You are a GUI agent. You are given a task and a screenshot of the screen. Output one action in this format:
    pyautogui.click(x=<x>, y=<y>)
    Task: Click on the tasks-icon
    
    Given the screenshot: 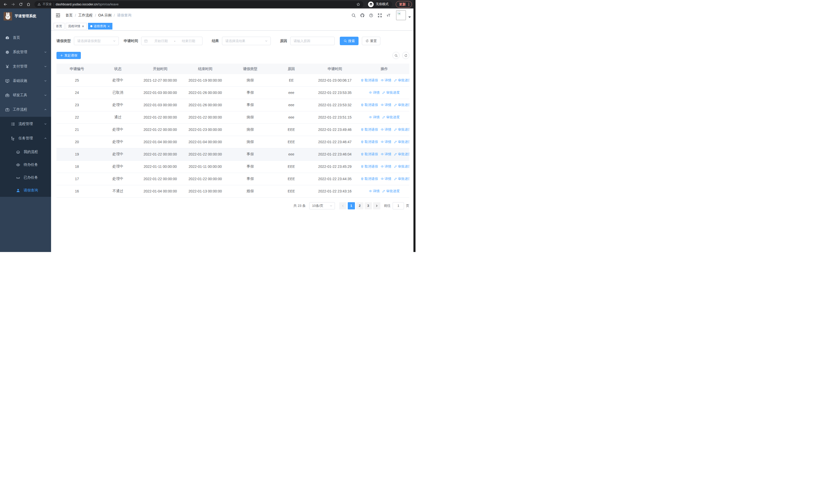 What is the action you would take?
    pyautogui.click(x=13, y=138)
    